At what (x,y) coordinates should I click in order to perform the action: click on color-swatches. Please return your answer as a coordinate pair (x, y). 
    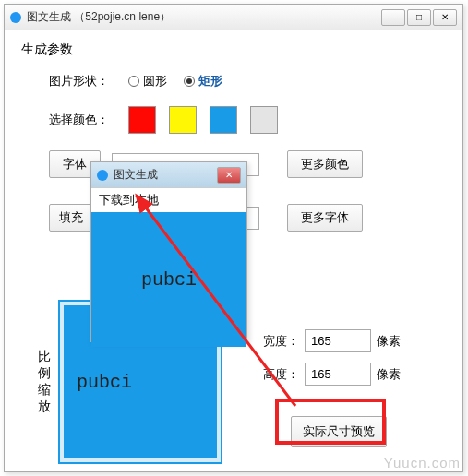
    Looking at the image, I should click on (203, 120).